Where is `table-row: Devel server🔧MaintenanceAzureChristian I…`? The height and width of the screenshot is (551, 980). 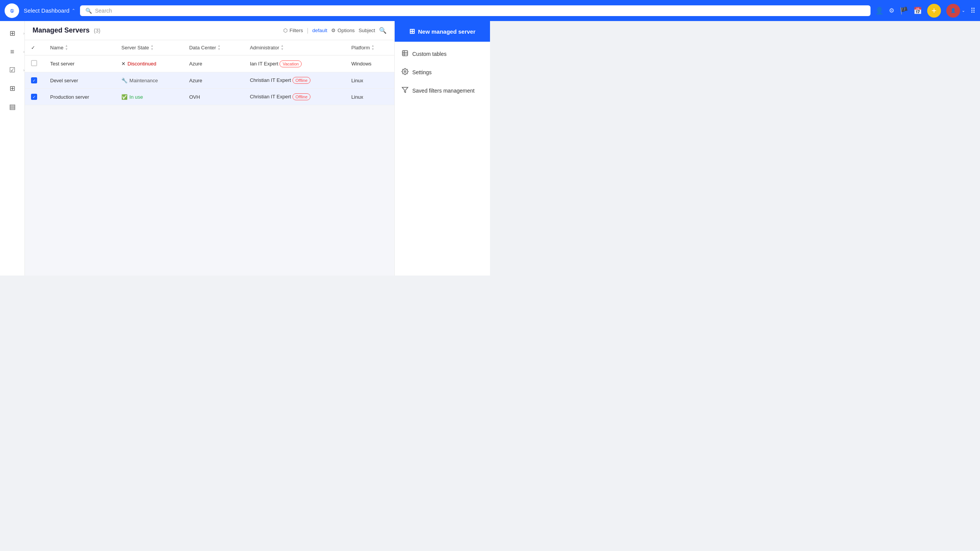
table-row: Devel server🔧MaintenanceAzureChristian I… is located at coordinates (210, 80).